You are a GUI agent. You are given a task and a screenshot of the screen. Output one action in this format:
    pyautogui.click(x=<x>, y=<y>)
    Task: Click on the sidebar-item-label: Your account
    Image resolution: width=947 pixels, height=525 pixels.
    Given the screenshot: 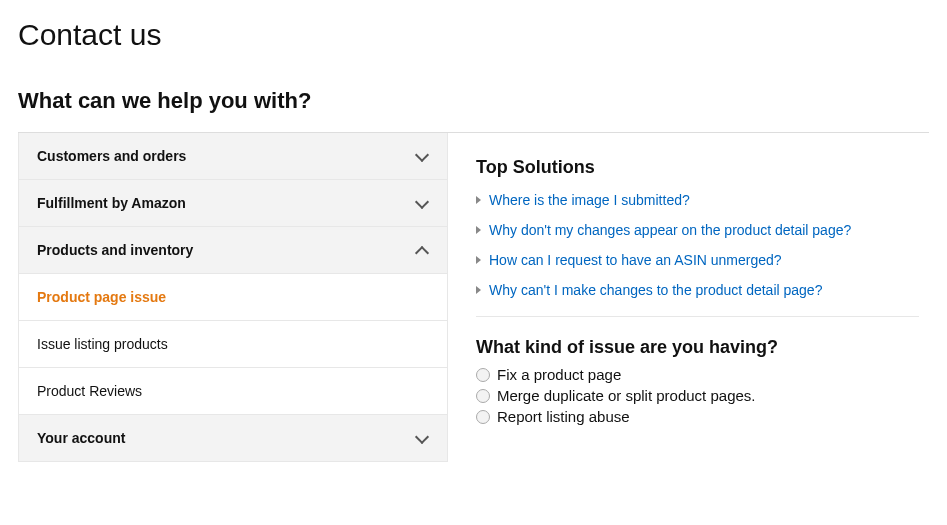 What is the action you would take?
    pyautogui.click(x=81, y=438)
    